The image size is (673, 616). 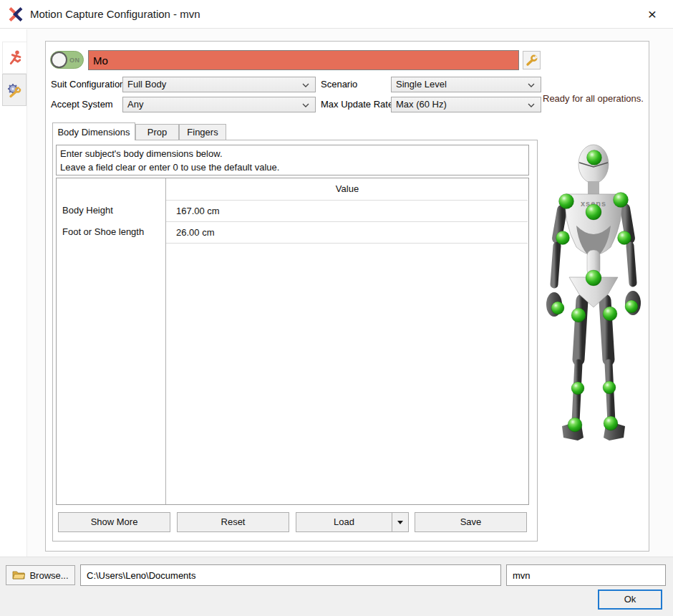 I want to click on caret-down-icon, so click(x=400, y=523).